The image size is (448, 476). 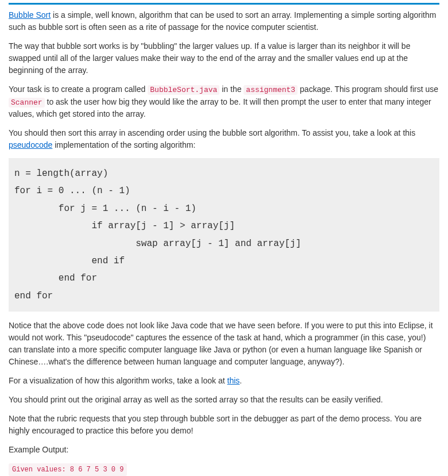 I want to click on intro-text: is a simple, well known, algorithm that …, so click(x=222, y=21).